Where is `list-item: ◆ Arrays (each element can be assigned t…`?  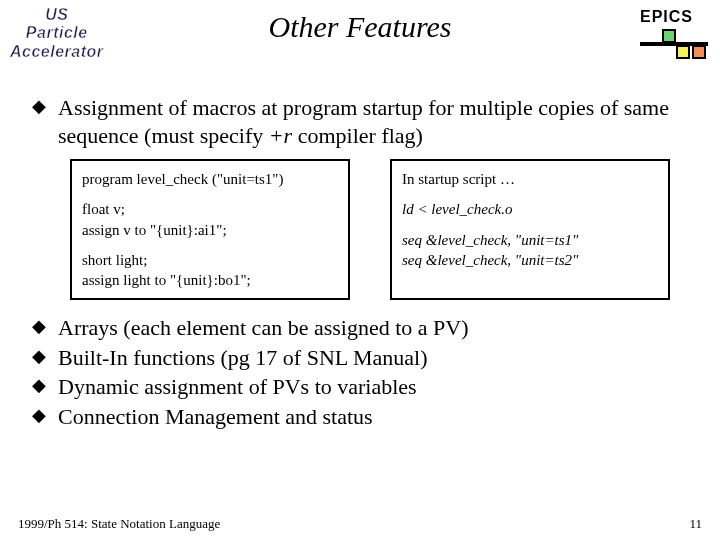 list-item: ◆ Arrays (each element can be assigned t… is located at coordinates (360, 328).